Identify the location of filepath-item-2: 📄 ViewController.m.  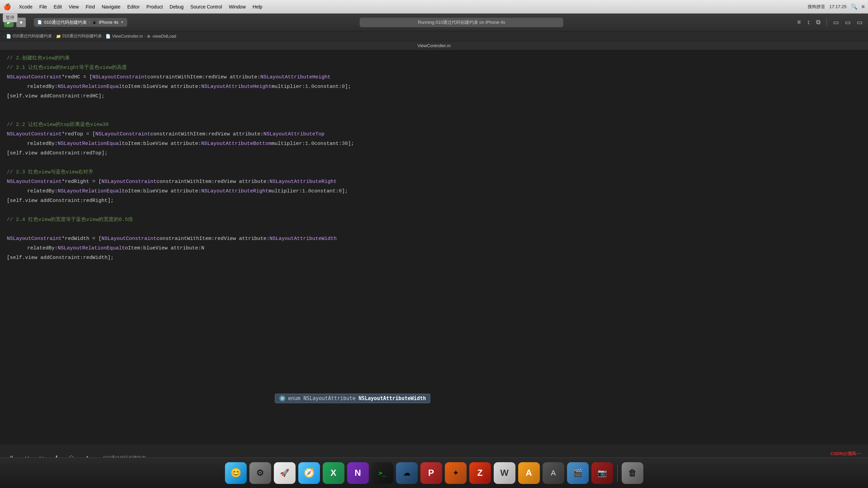
(124, 36).